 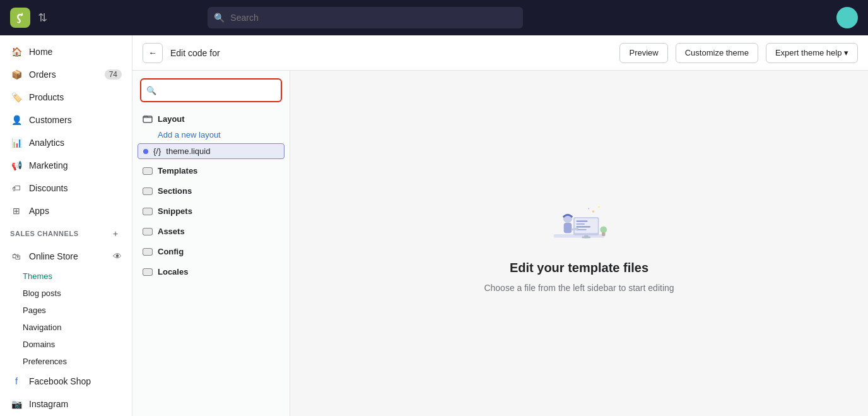 What do you see at coordinates (812, 53) in the screenshot?
I see `expert-theme-button: Expert theme help ▾` at bounding box center [812, 53].